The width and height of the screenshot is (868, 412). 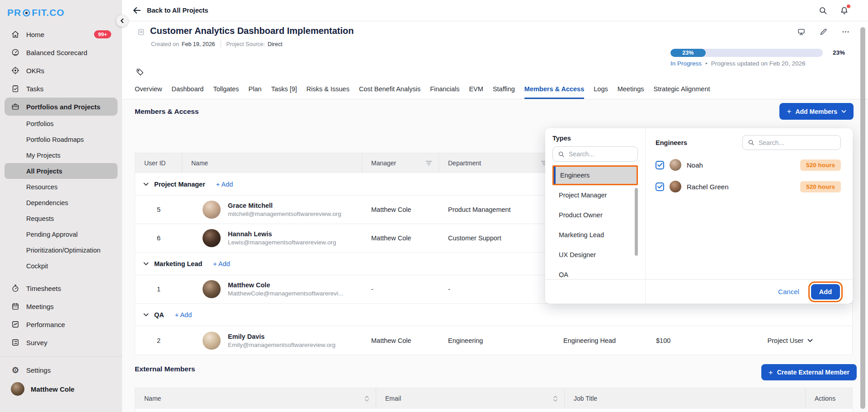 I want to click on list-item: Noah 520 hours, so click(x=748, y=165).